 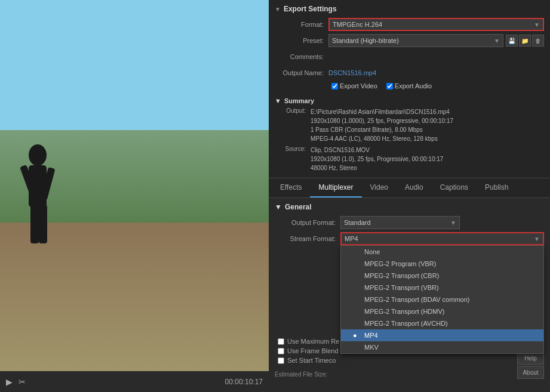 I want to click on collapse-arrow: ▼, so click(x=278, y=10).